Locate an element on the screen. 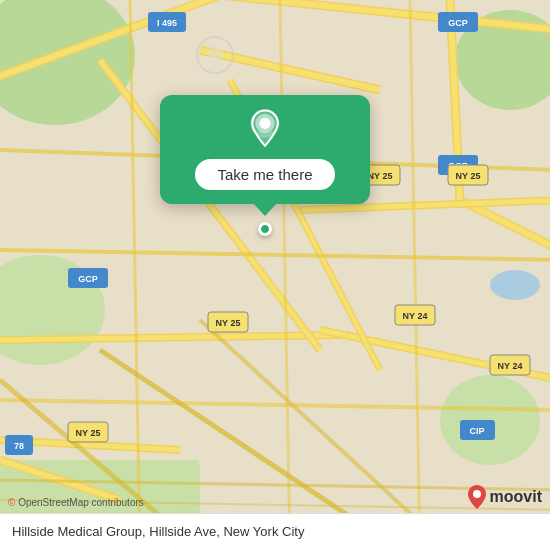  copyright-text: © OpenStreetMap contributors is located at coordinates (76, 502).